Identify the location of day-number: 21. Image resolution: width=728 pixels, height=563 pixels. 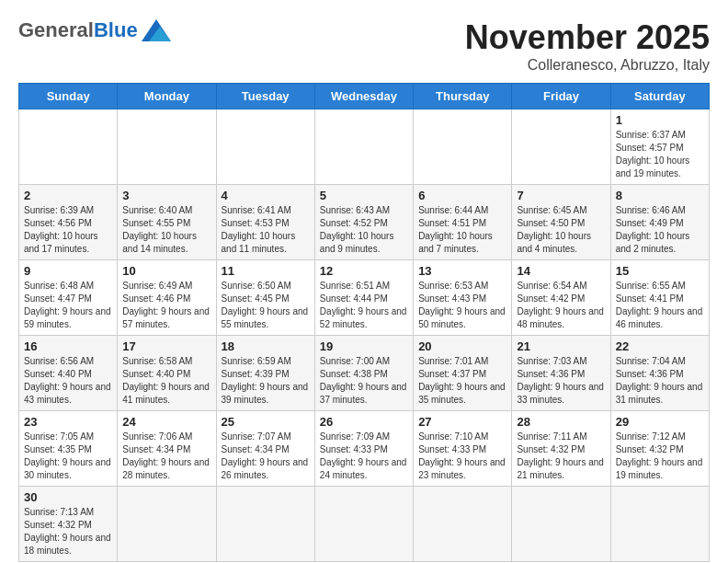
(561, 346).